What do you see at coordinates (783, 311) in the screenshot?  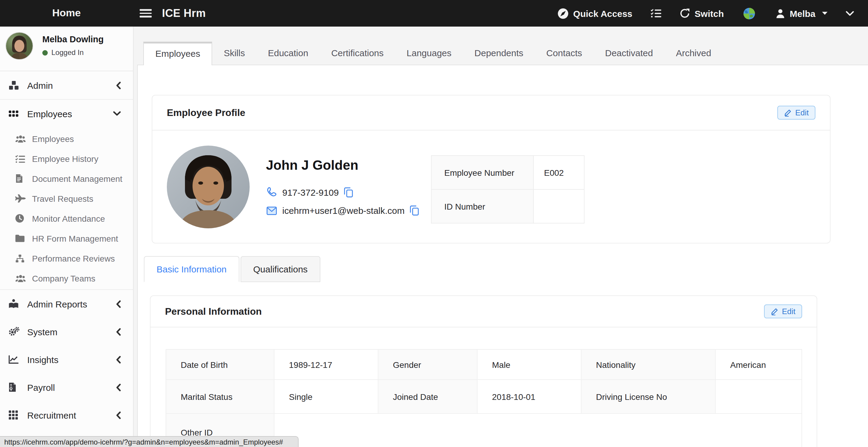 I see `edit-personal-information-button: Edit` at bounding box center [783, 311].